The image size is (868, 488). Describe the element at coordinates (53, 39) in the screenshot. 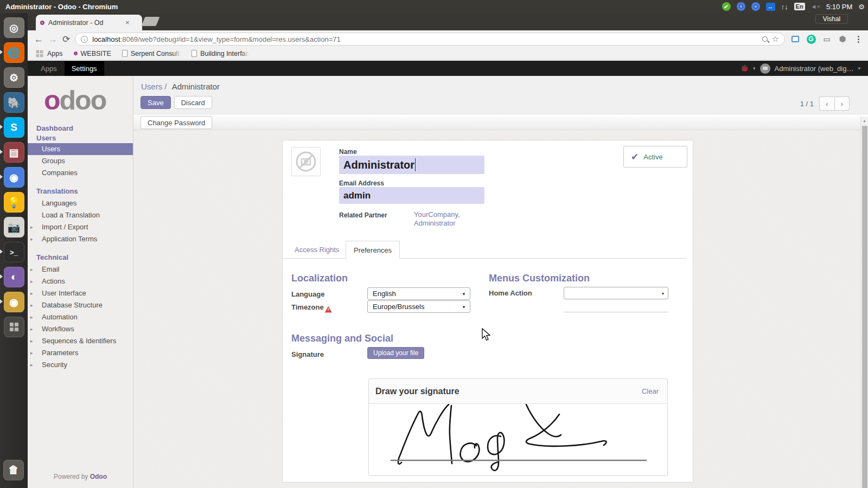

I see `forward-button: →` at that location.